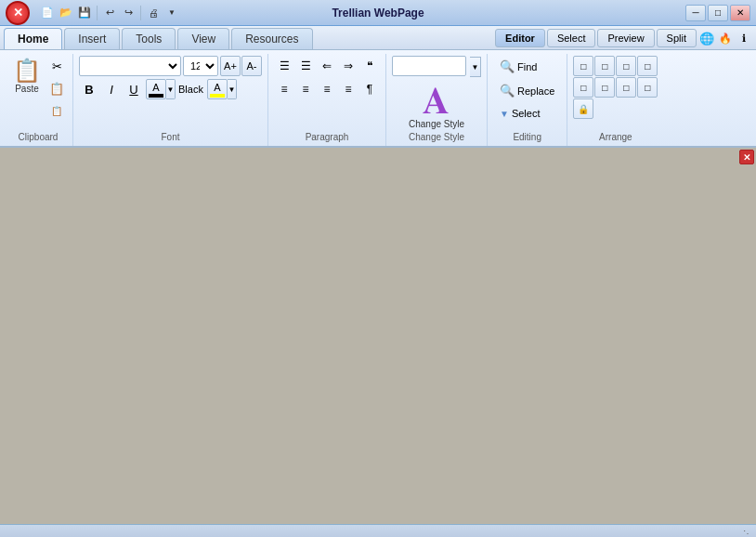  What do you see at coordinates (521, 113) in the screenshot?
I see `select-button: ▼ Select` at bounding box center [521, 113].